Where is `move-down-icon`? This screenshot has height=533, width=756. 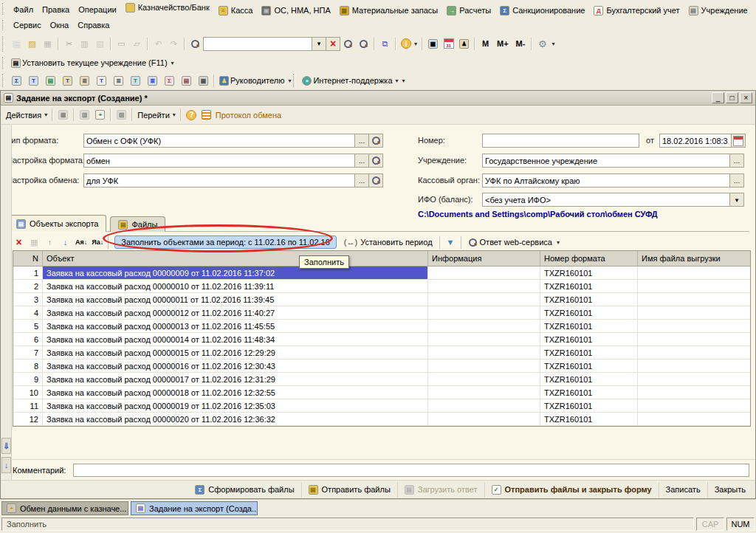
move-down-icon is located at coordinates (65, 242).